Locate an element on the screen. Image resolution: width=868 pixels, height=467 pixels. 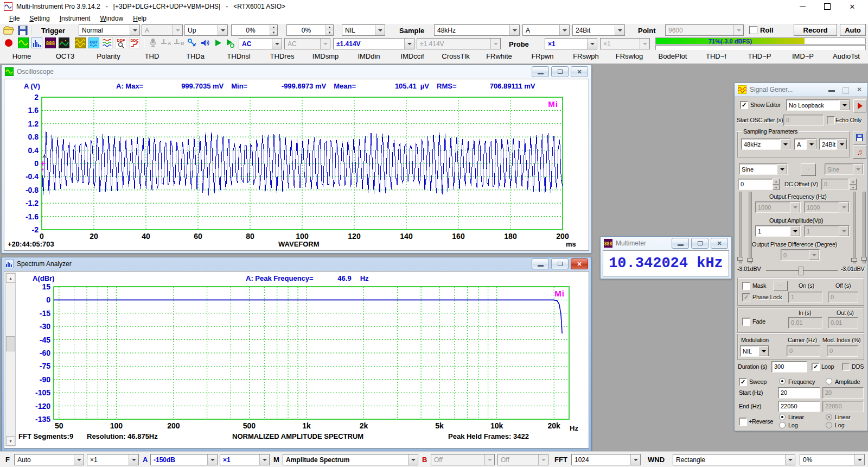
status-a-gain-combo: ×1 is located at coordinates (245, 459).